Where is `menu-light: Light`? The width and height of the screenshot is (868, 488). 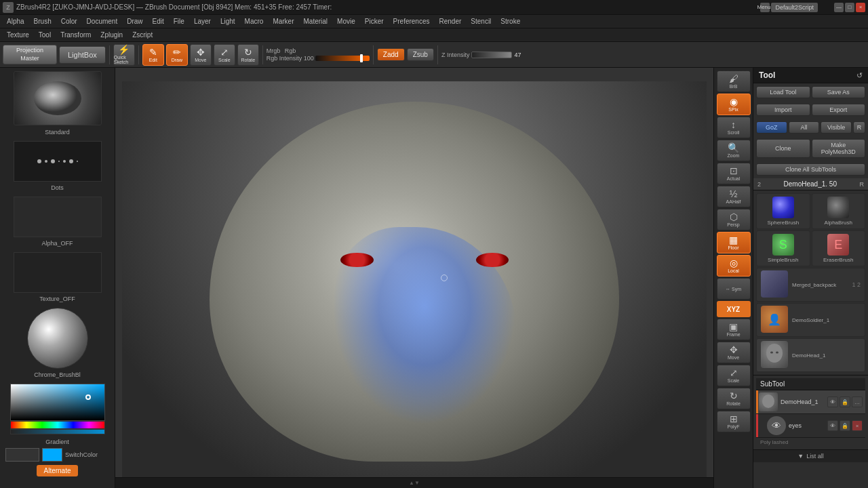 menu-light: Light is located at coordinates (228, 22).